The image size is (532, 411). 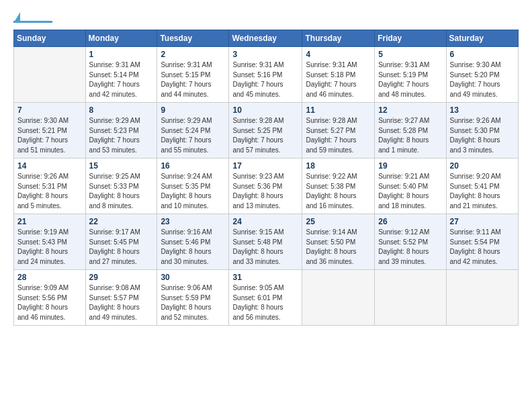 I want to click on calendar-cell: 4Sunrise: 9:31 AMSunset: 5:18 PMDaylight…, so click(x=339, y=75).